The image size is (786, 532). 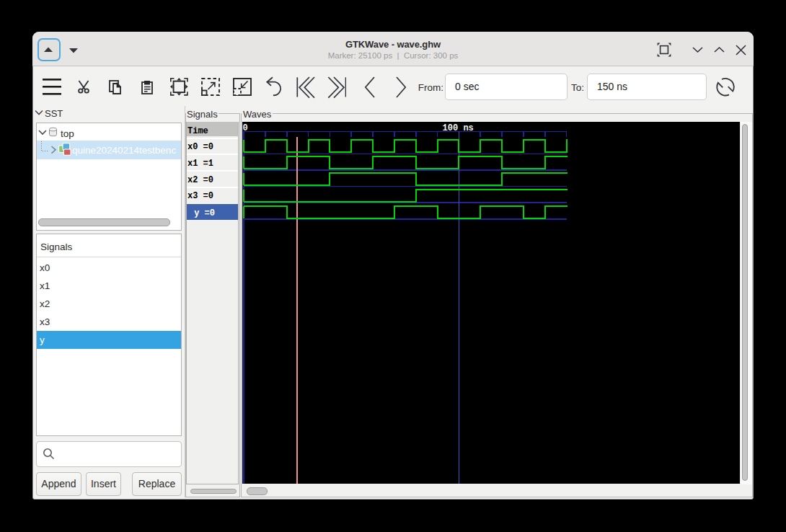 What do you see at coordinates (245, 128) in the screenshot?
I see `svg-text: 0` at bounding box center [245, 128].